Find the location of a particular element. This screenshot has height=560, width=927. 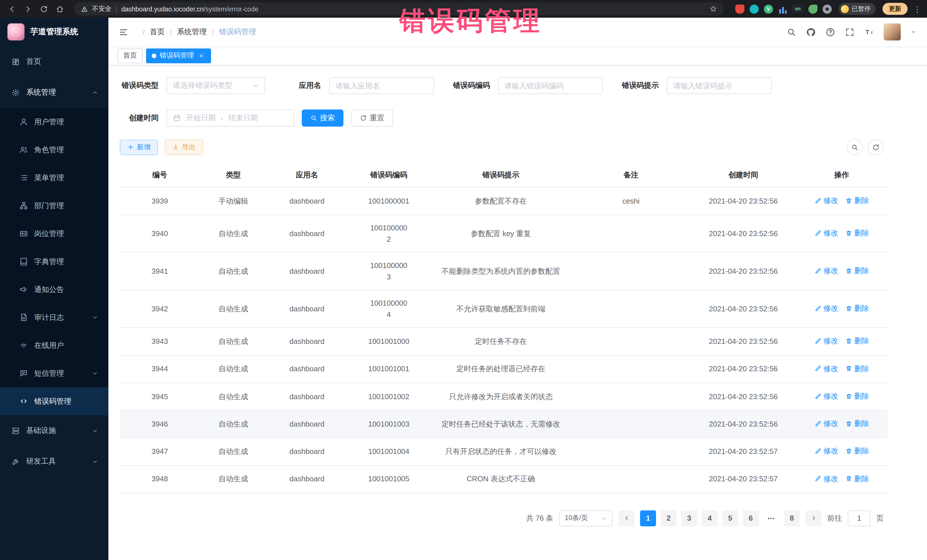

reset-button: 重置 is located at coordinates (372, 118).